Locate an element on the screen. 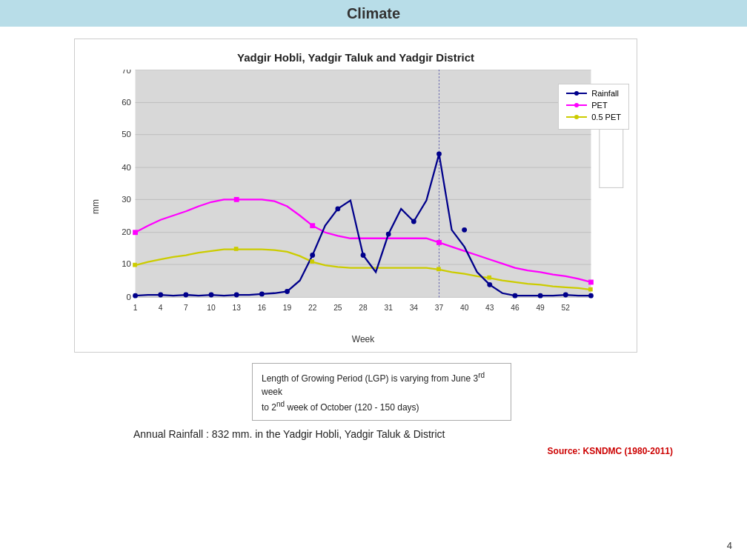  svg-text: 28 is located at coordinates (363, 308).